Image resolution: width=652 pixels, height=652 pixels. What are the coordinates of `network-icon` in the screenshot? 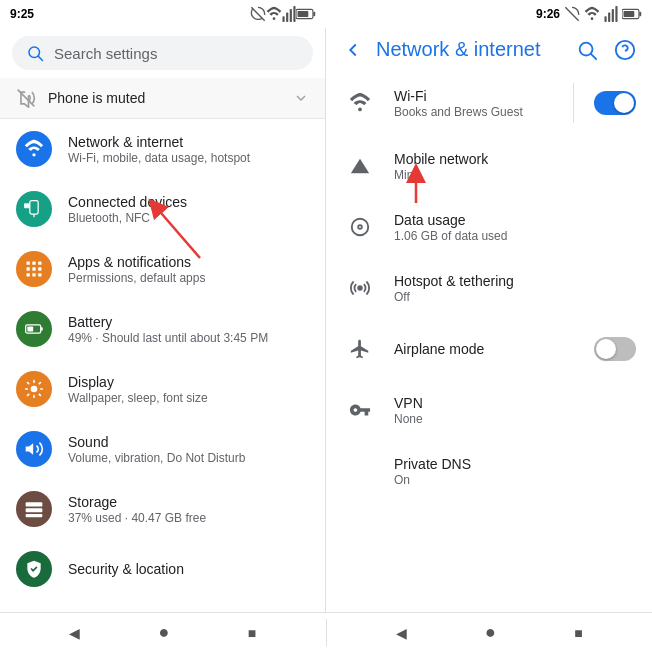 It's located at (34, 149).